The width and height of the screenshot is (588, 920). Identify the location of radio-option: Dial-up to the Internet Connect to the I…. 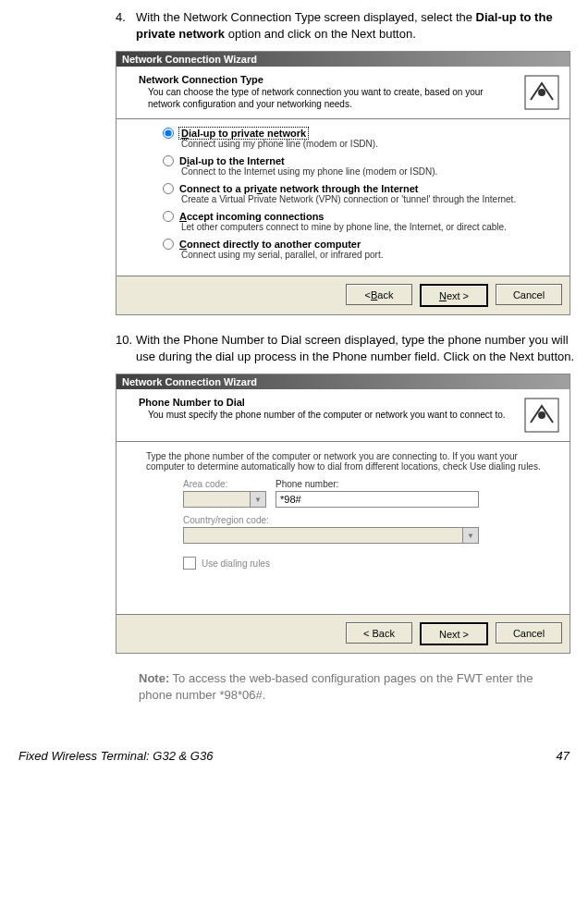
(358, 166).